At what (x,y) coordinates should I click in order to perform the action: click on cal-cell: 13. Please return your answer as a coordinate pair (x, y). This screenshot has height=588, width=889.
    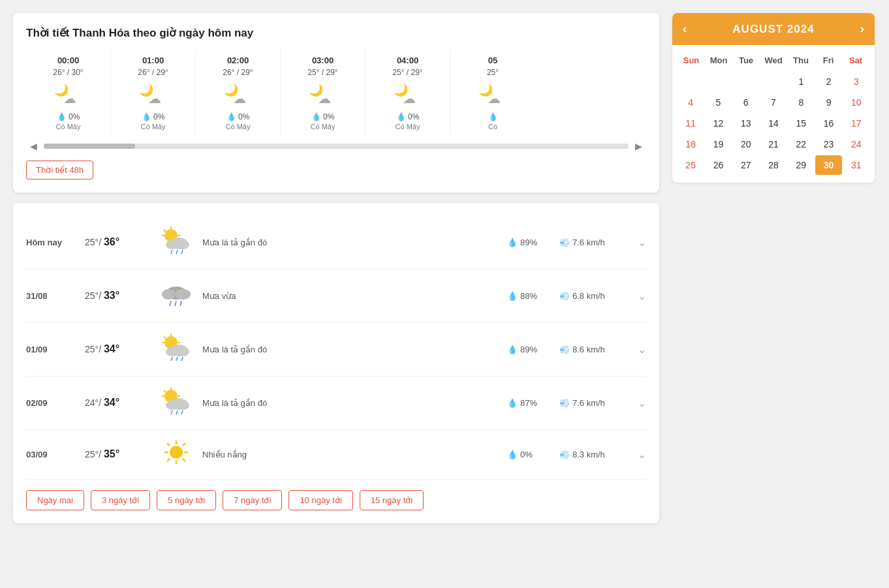
    Looking at the image, I should click on (746, 123).